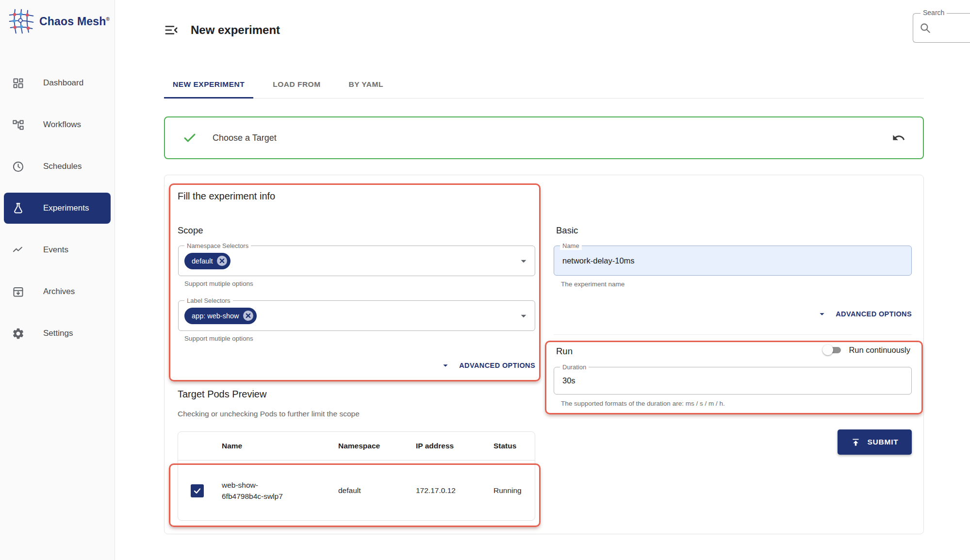 The width and height of the screenshot is (970, 560). Describe the element at coordinates (269, 414) in the screenshot. I see `pods-preview-subtitle: Checking or unchecking Pods to further l…` at that location.